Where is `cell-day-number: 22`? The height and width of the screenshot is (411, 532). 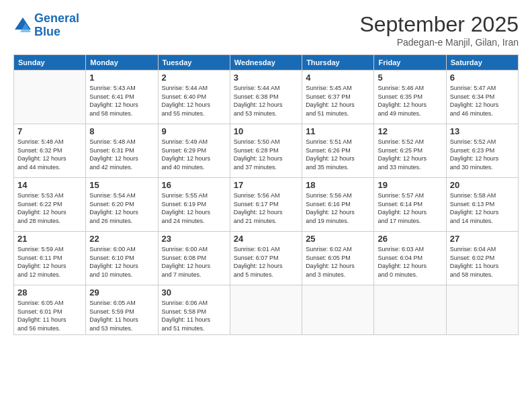
cell-day-number: 22 is located at coordinates (122, 239).